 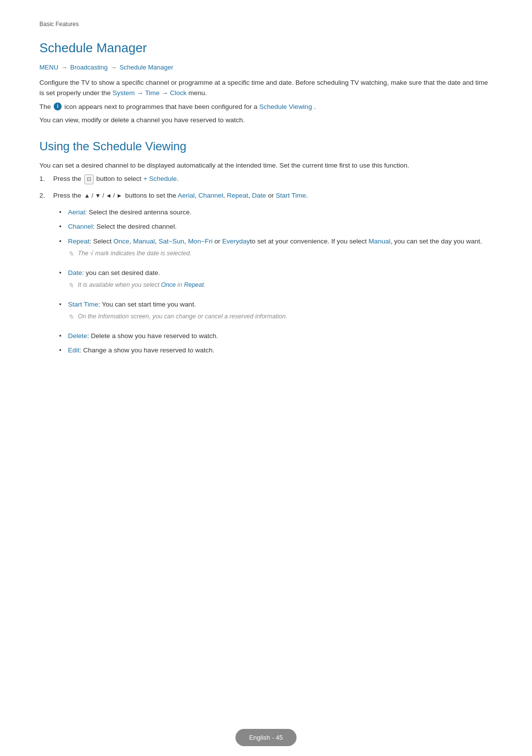 What do you see at coordinates (149, 305) in the screenshot?
I see `start-time-text: You can set start time you want.` at bounding box center [149, 305].